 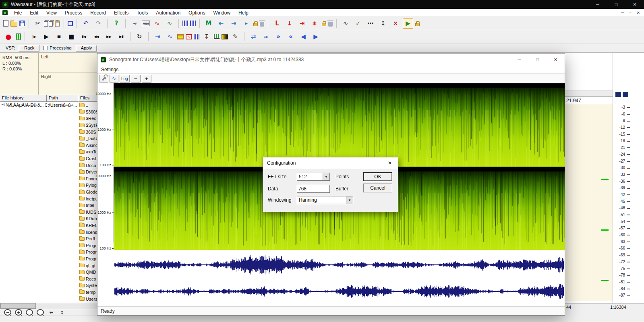 I want to click on play-from-cursor-icon: ┆▶, so click(x=34, y=37).